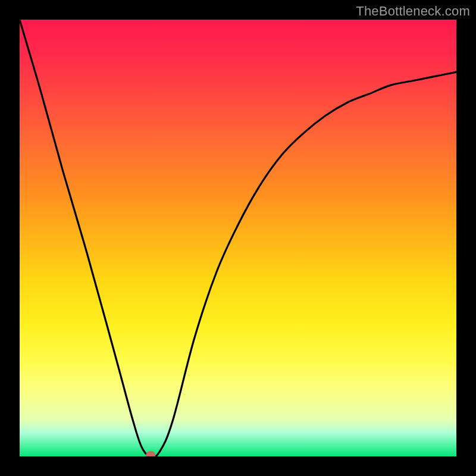 Image resolution: width=476 pixels, height=476 pixels. Describe the element at coordinates (413, 11) in the screenshot. I see `watermark-text: TheBottleneck.com` at that location.